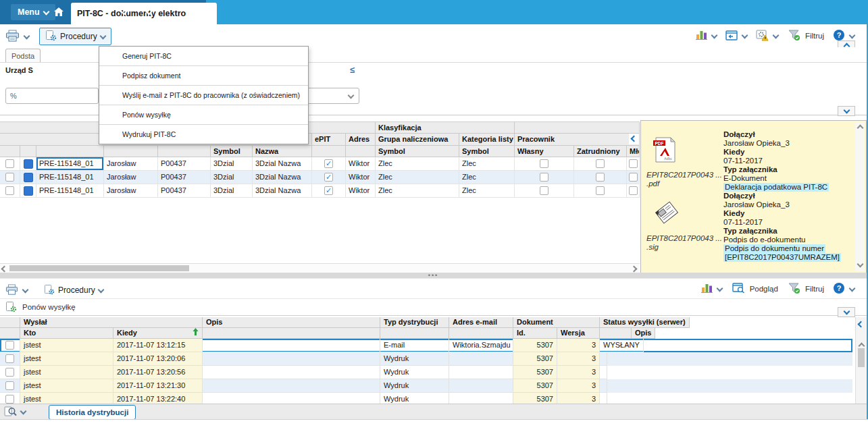  What do you see at coordinates (860, 128) in the screenshot?
I see `scroll-up-icon` at bounding box center [860, 128].